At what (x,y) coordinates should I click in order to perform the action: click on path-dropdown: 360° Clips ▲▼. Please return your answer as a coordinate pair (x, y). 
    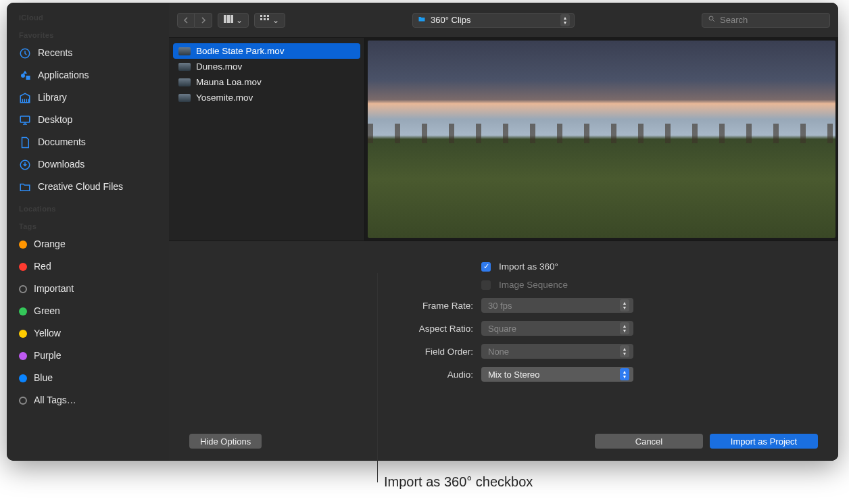
    Looking at the image, I should click on (493, 20).